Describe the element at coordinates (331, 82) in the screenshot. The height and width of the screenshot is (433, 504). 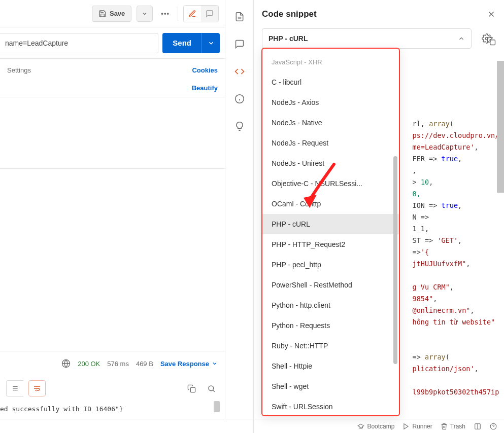
I see `language-option: C - libcurl` at that location.